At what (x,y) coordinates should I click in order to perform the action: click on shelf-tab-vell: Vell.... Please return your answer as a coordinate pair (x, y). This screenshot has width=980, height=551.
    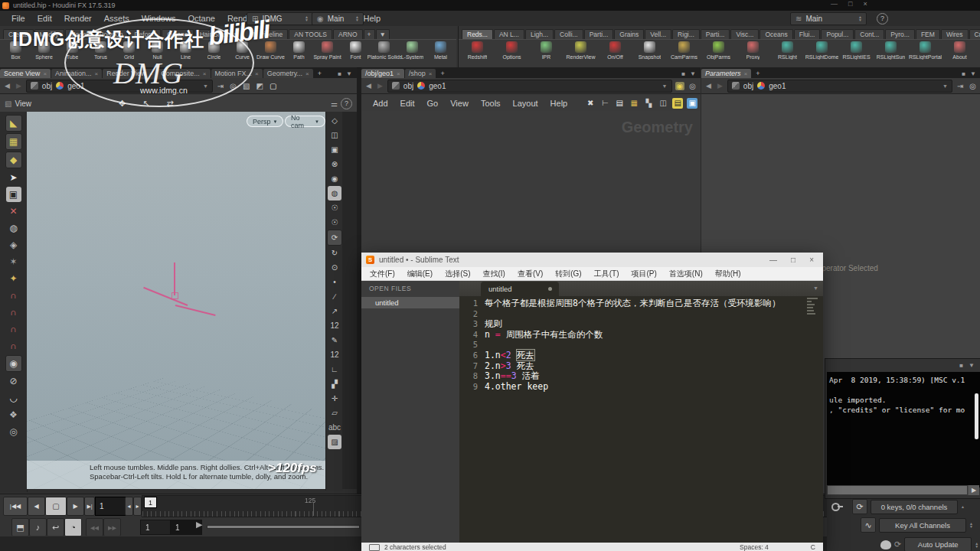
    Looking at the image, I should click on (658, 34).